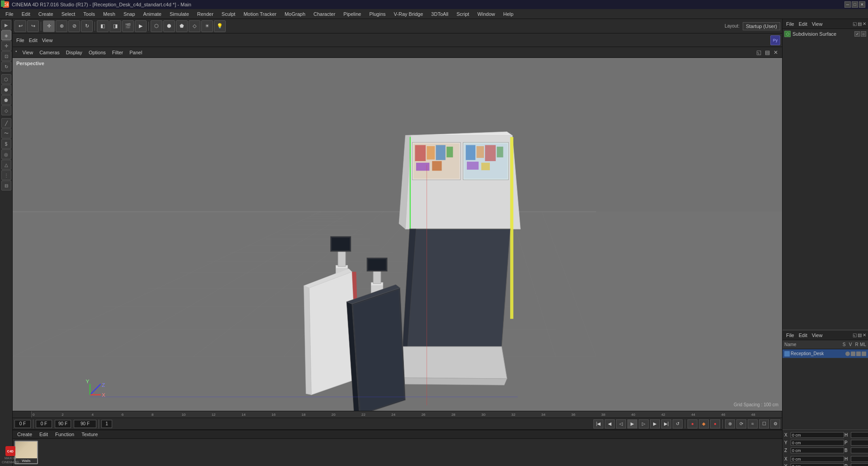 Image resolution: width=868 pixels, height=466 pixels. Describe the element at coordinates (324, 14) in the screenshot. I see `menu-character: Character` at that location.